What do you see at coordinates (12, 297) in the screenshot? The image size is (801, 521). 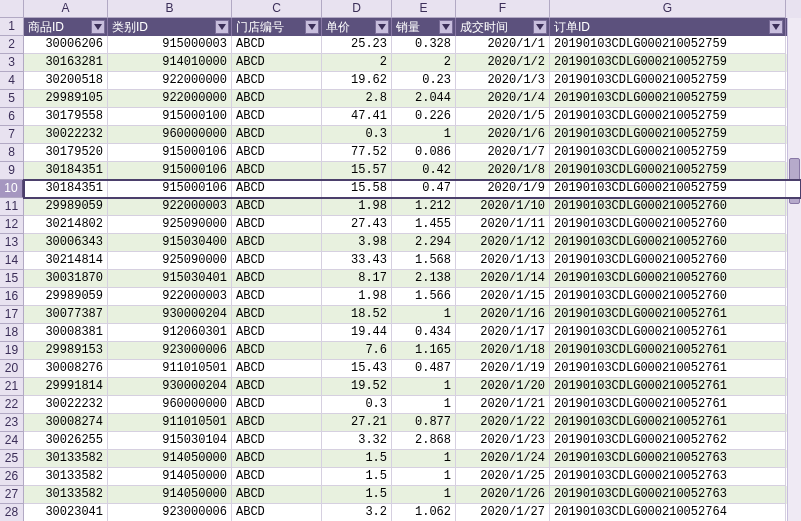 I see `row-header: 16` at bounding box center [12, 297].